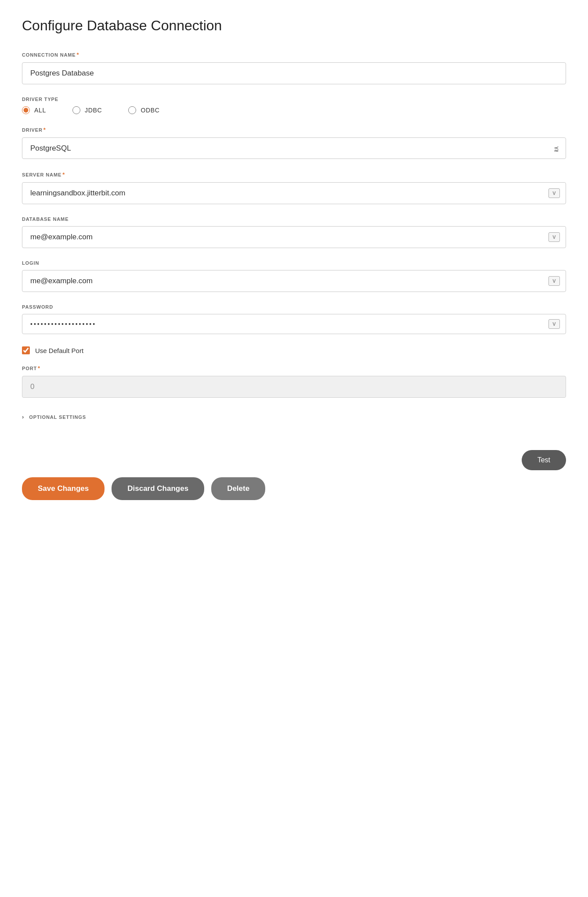  I want to click on server-name-field: SERVER NAME* V, so click(294, 188).